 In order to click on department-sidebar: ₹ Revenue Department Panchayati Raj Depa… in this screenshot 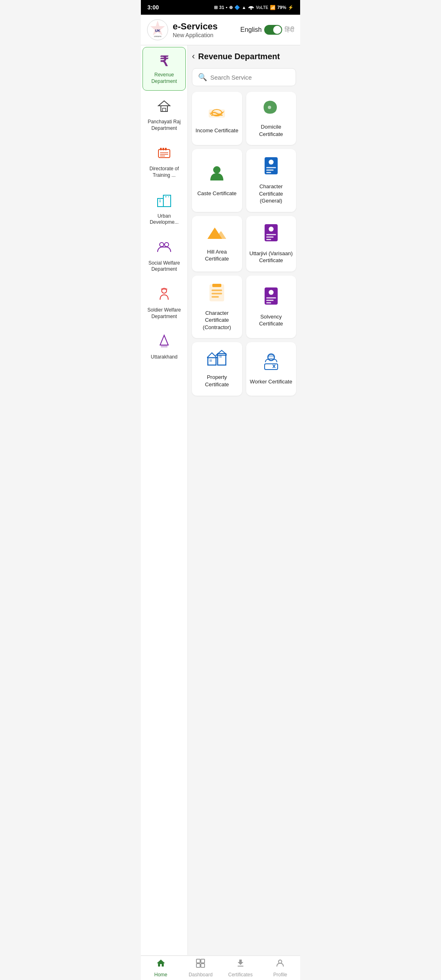, I will do `click(164, 500)`.